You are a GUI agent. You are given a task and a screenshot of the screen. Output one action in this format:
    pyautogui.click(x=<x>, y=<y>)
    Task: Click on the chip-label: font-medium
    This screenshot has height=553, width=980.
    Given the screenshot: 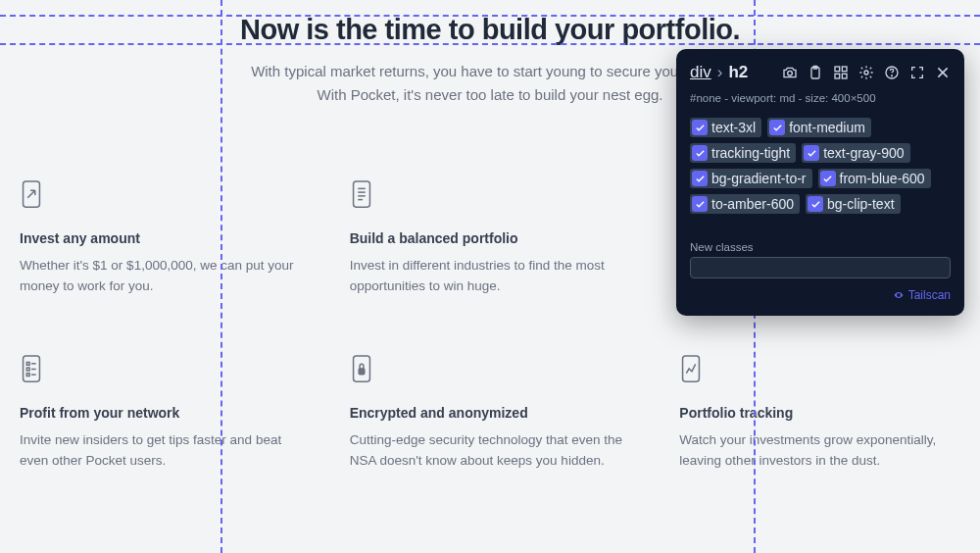 What is the action you would take?
    pyautogui.click(x=827, y=127)
    